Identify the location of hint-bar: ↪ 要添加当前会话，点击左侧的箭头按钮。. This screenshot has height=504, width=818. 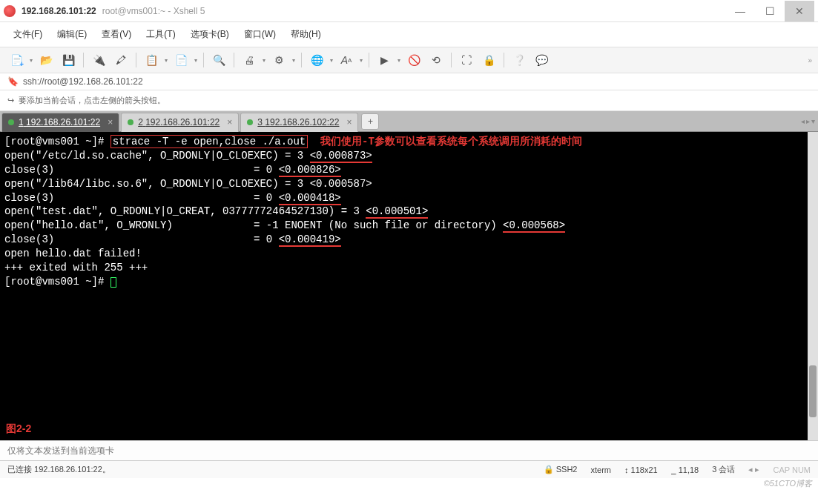
(409, 101).